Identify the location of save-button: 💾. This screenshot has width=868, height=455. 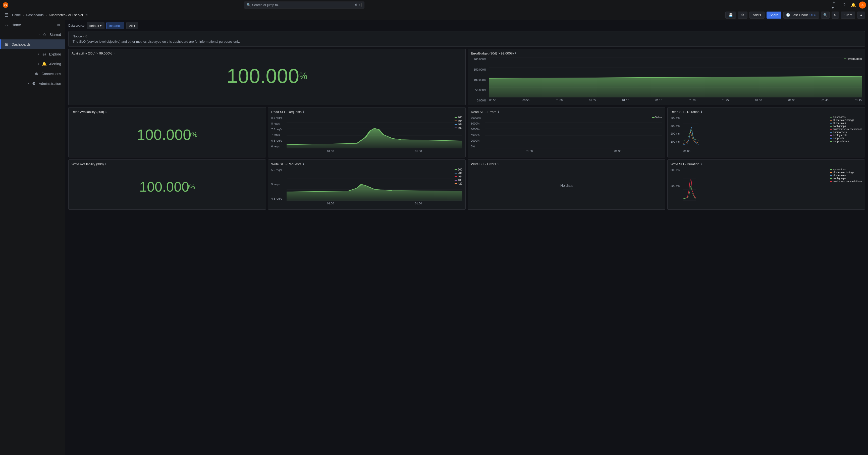
(731, 15).